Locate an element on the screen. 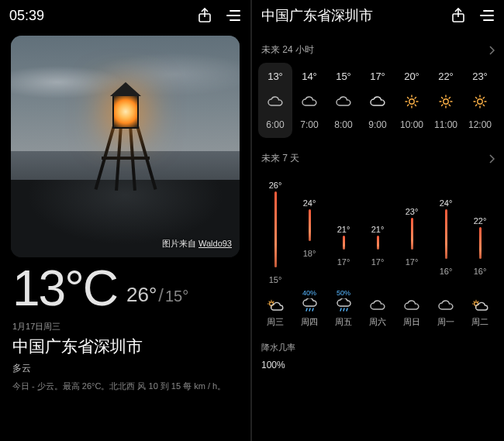  detail-actions is located at coordinates (473, 16).